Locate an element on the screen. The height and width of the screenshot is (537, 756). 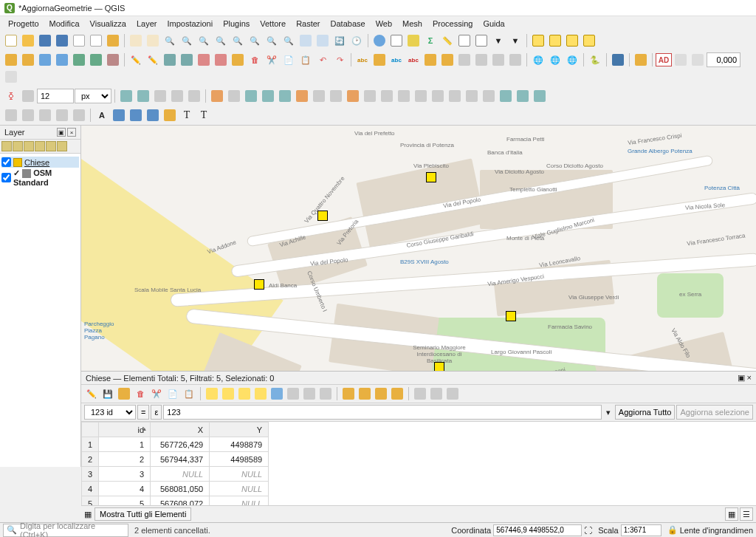
split-icon is located at coordinates (153, 115).